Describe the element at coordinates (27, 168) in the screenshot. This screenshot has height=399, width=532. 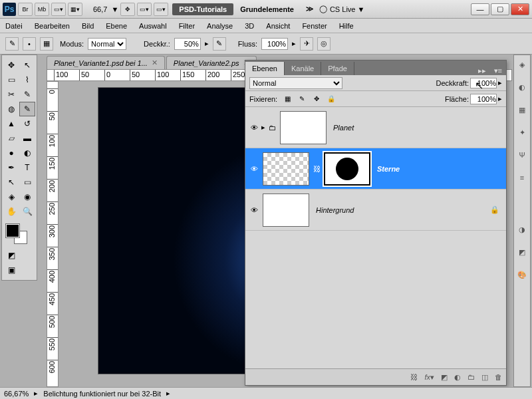
I see `type-tool: T` at that location.